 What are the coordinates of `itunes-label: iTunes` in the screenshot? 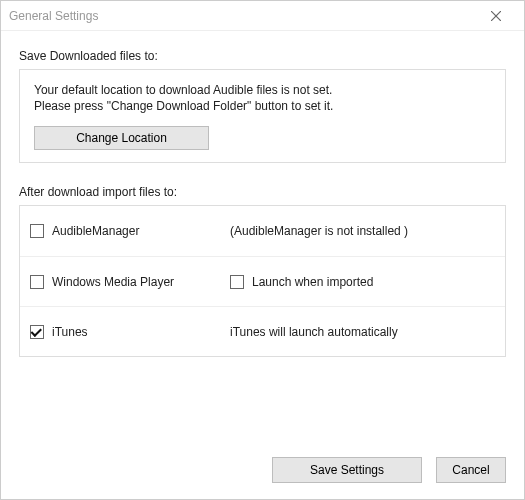 It's located at (70, 332).